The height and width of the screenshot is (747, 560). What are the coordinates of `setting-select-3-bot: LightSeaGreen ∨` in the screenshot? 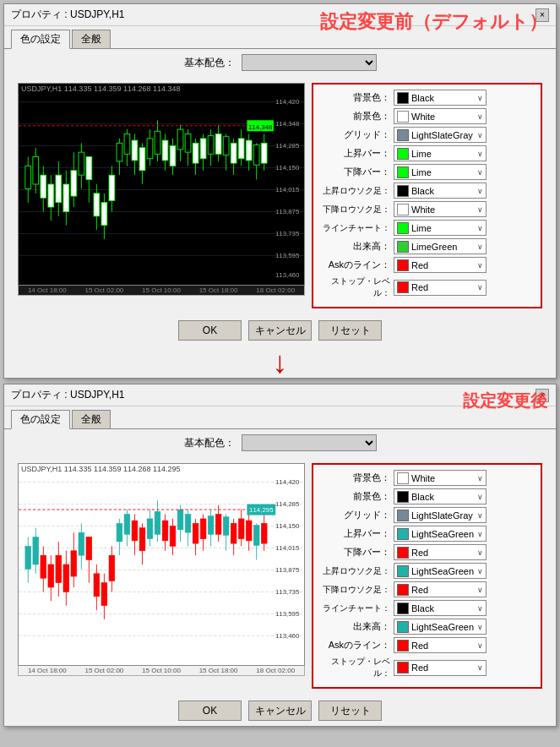 It's located at (440, 534).